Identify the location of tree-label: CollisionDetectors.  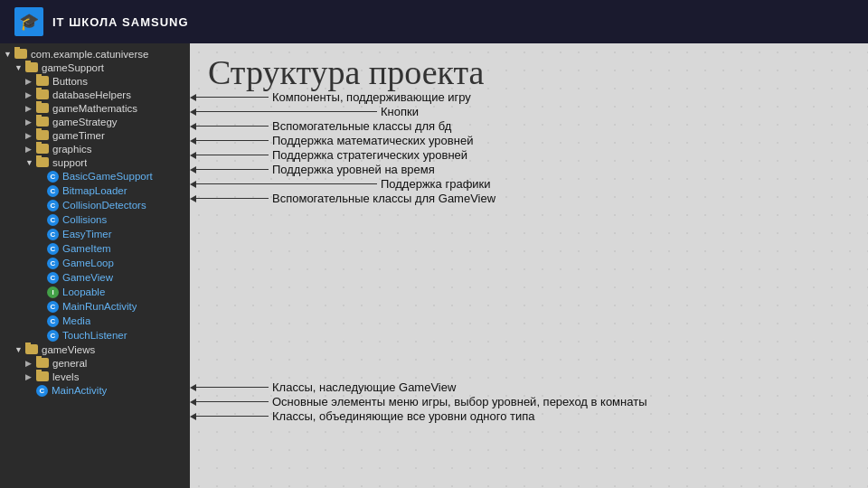
(105, 205).